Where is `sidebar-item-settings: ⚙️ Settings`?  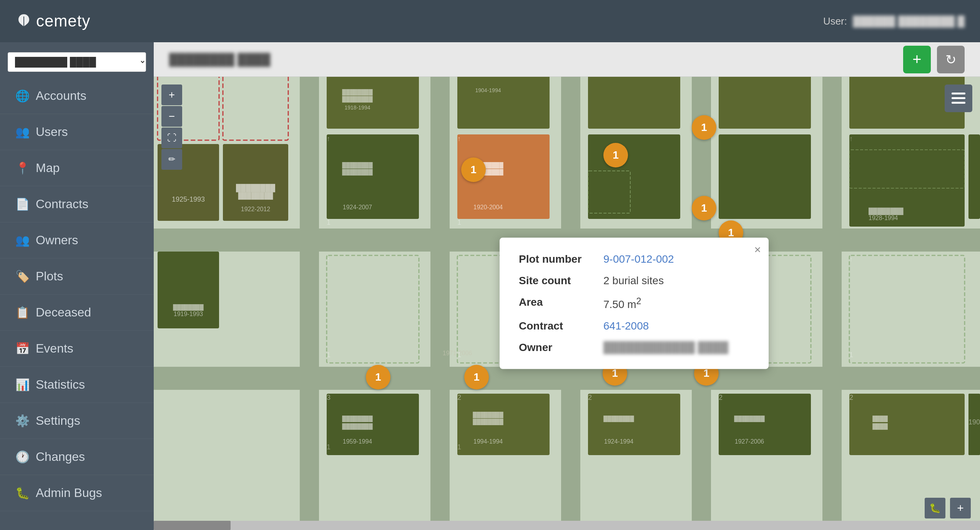 sidebar-item-settings: ⚙️ Settings is located at coordinates (77, 421).